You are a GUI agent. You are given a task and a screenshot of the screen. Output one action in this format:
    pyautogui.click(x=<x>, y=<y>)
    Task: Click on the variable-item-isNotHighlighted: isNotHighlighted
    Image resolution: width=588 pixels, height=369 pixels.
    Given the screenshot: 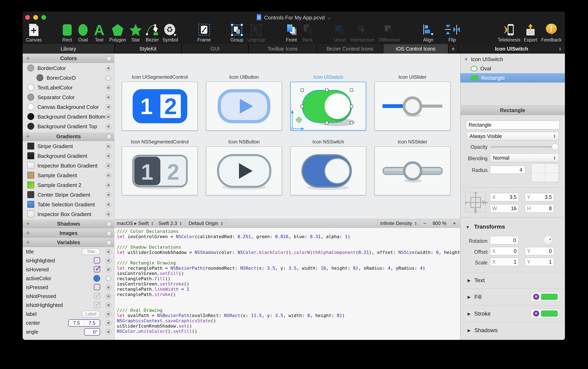 What is the action you would take?
    pyautogui.click(x=68, y=305)
    